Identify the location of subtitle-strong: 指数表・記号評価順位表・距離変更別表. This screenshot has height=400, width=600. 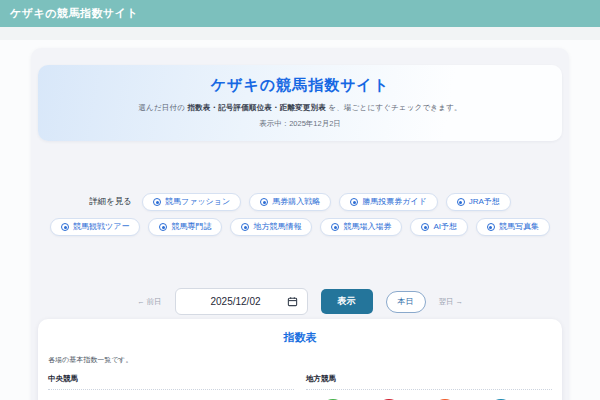
(256, 108).